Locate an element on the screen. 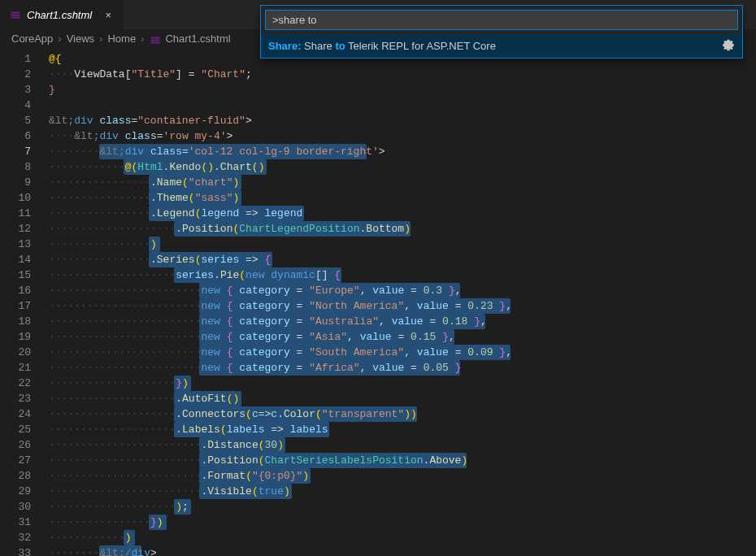 The height and width of the screenshot is (556, 756). line-number: 11 is located at coordinates (24, 213).